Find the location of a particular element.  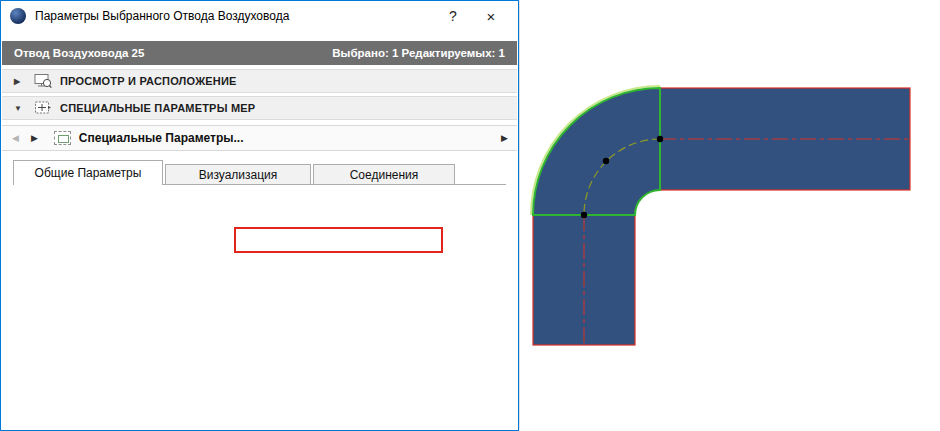

close-button: × is located at coordinates (491, 16).